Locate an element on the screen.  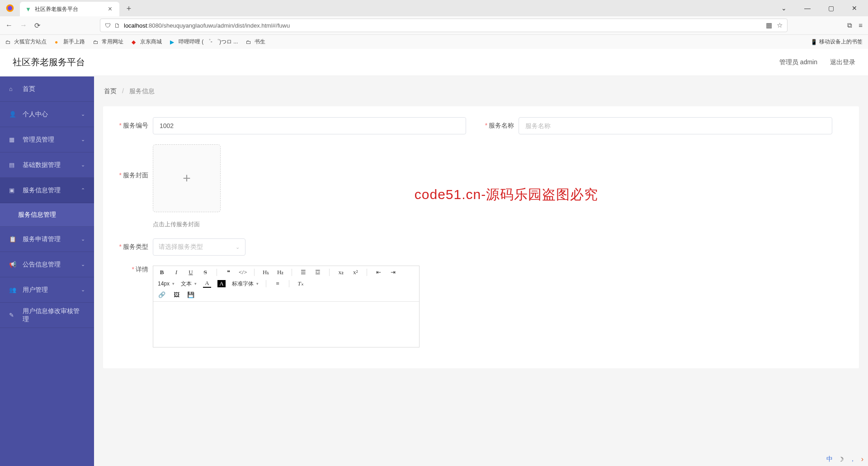
bookmark-mobile: 📱移动设备上的书签 is located at coordinates (836, 42).